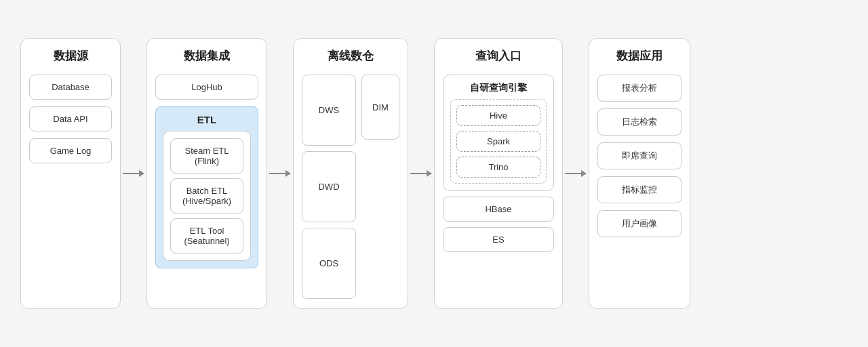 Image resolution: width=868 pixels, height=347 pixels. I want to click on warehouse-column: 离线数仓 DWS DWD ODS DIM, so click(351, 174).